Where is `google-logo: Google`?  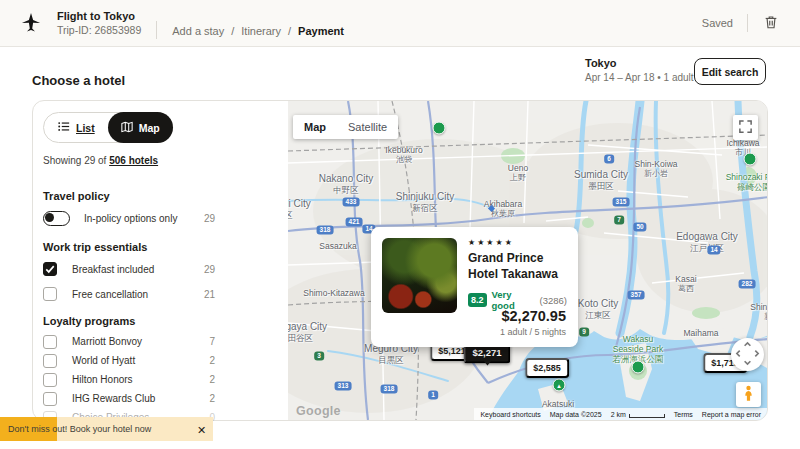 google-logo: Google is located at coordinates (318, 411).